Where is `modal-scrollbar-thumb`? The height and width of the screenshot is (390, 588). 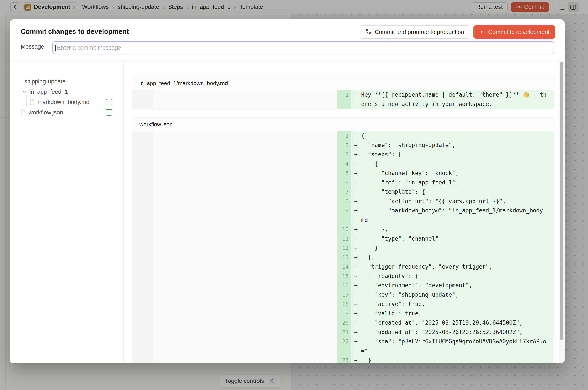 modal-scrollbar-thumb is located at coordinates (562, 201).